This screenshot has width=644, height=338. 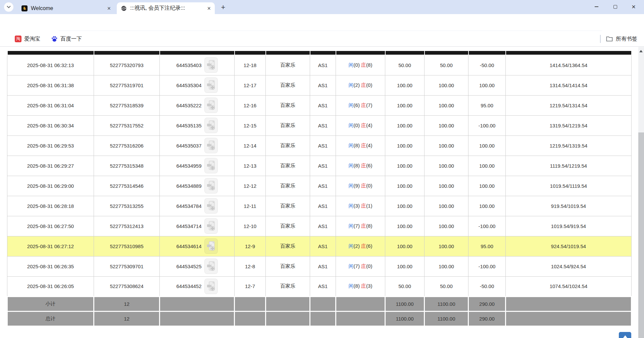 I want to click on cell-balance: 919.54/1019.54, so click(x=568, y=206).